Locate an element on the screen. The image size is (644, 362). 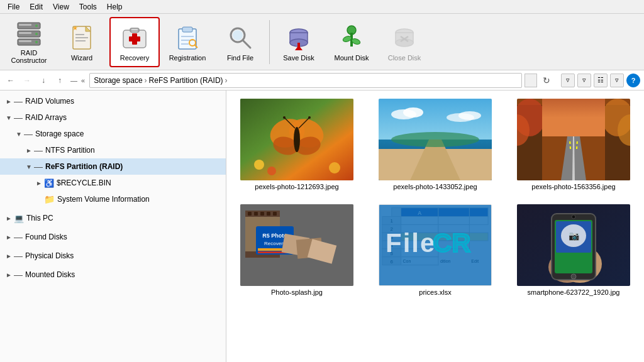
breadcrumb-bar: Storage space › ReFS Partition (RAID) › is located at coordinates (306, 80).